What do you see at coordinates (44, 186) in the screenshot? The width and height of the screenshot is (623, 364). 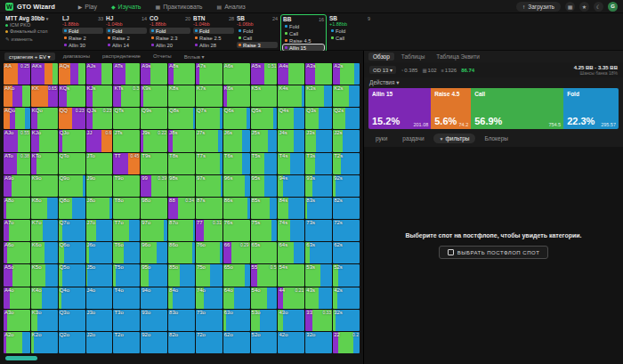 I see `hand-cell-K9o: K9o` at bounding box center [44, 186].